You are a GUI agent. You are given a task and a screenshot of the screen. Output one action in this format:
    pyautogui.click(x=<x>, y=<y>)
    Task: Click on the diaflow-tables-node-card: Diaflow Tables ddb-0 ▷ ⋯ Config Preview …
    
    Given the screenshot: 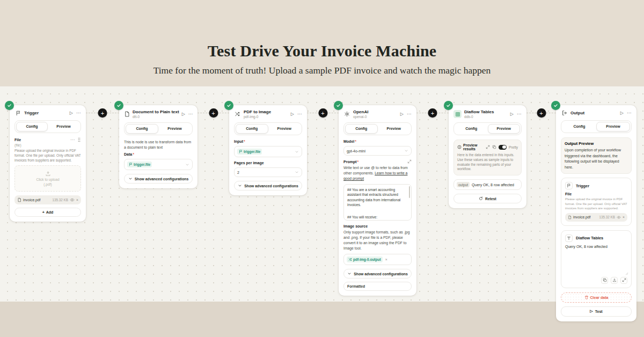 What is the action you would take?
    pyautogui.click(x=487, y=157)
    